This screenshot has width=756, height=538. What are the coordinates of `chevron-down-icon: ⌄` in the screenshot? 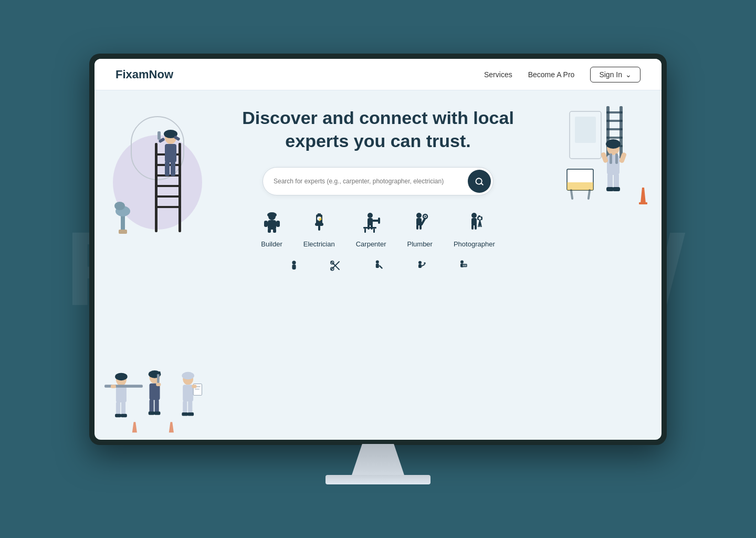 It's located at (628, 75).